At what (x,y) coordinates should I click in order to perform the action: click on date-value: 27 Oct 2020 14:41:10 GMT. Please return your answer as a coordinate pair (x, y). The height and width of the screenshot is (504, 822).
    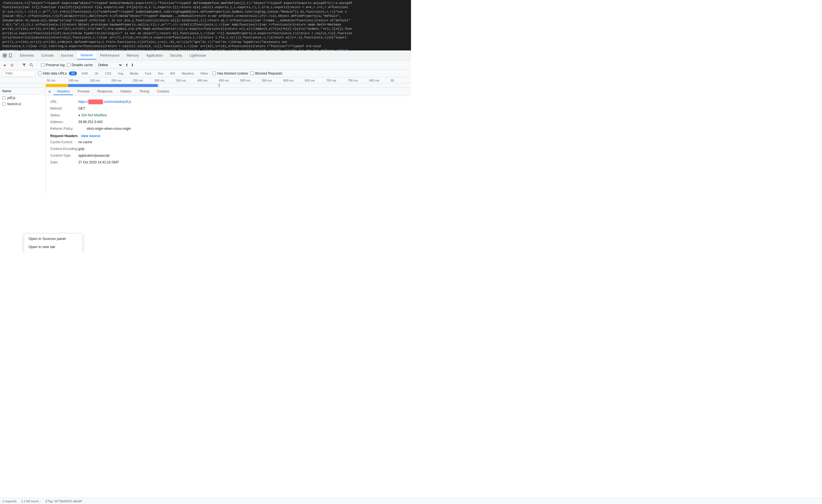
    Looking at the image, I should click on (99, 162).